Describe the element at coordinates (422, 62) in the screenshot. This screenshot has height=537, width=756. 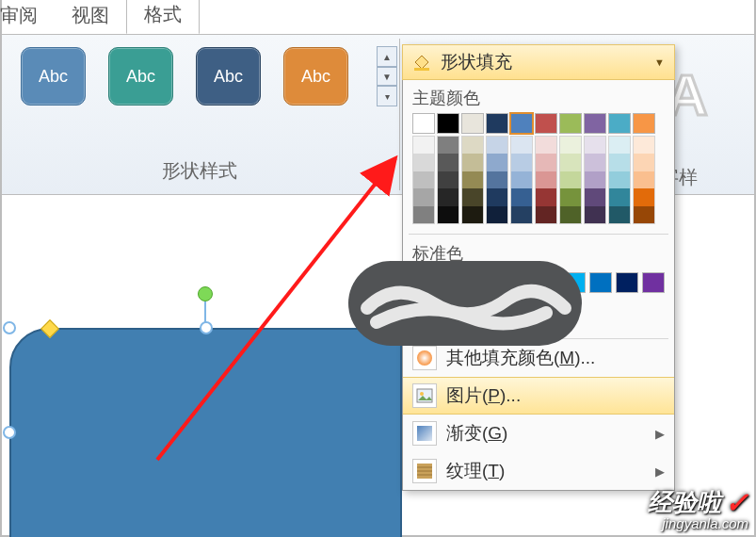
I see `paint-bucket-icon` at that location.